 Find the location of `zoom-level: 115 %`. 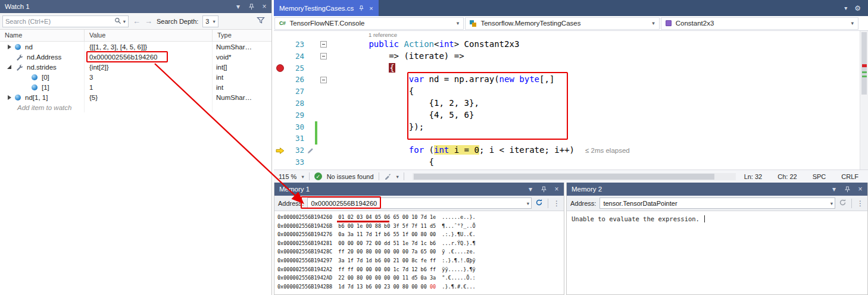

zoom-level: 115 % is located at coordinates (288, 177).